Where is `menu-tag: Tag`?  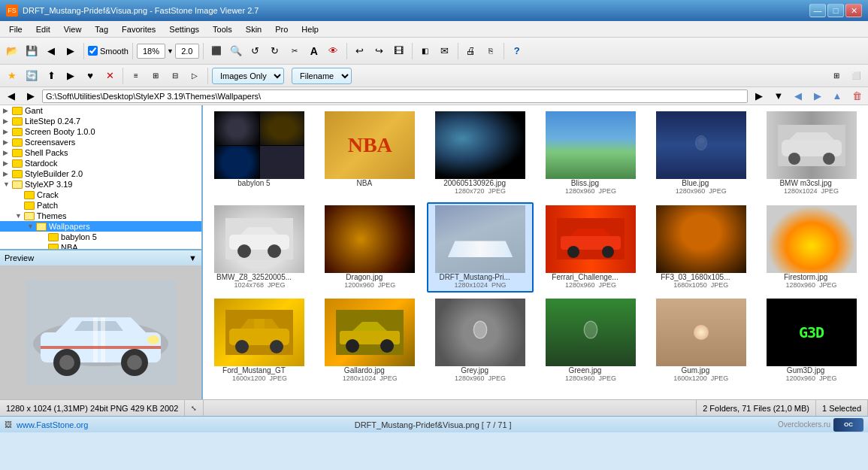 menu-tag: Tag is located at coordinates (101, 29).